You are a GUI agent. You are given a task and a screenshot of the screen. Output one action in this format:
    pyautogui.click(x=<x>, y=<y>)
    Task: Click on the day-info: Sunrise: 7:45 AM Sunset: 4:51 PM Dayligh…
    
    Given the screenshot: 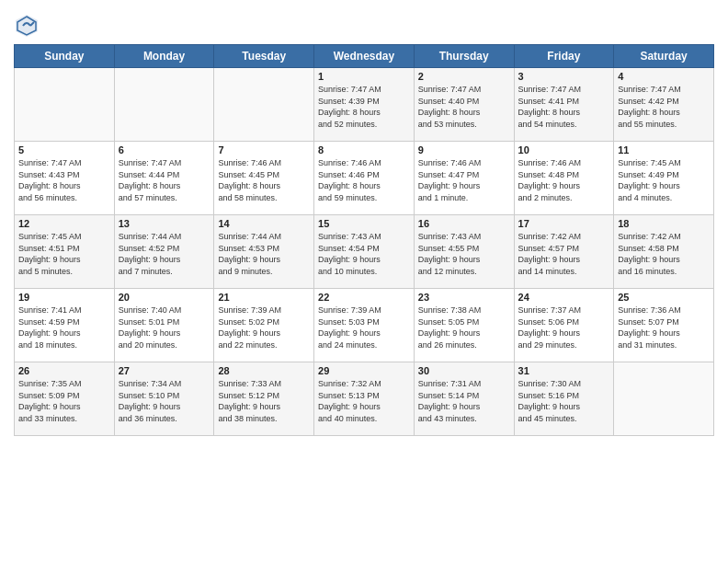 What is the action you would take?
    pyautogui.click(x=64, y=254)
    